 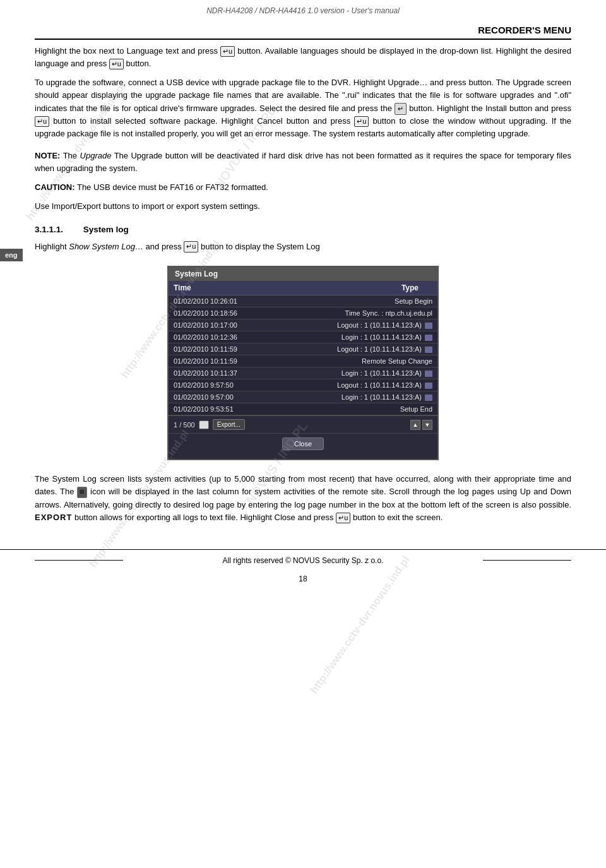 I want to click on ok-button-icon-1: ↵u, so click(x=227, y=52).